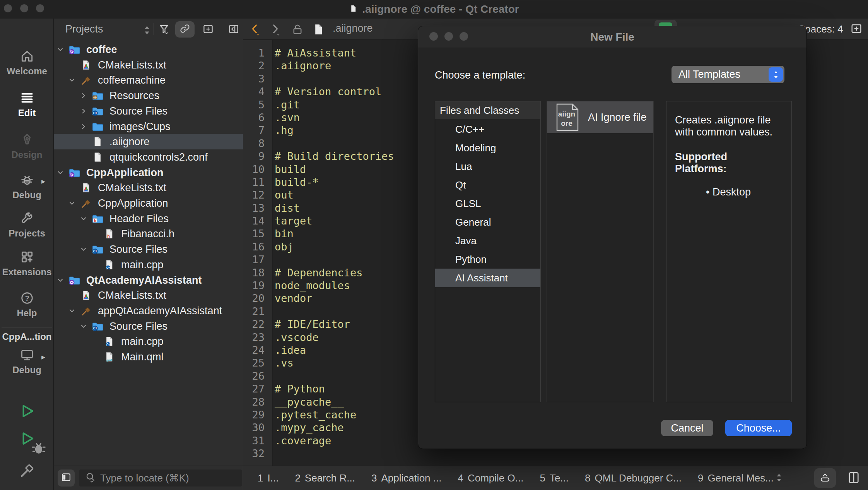 This screenshot has width=868, height=490. I want to click on sidebar-mode-design: Design, so click(27, 146).